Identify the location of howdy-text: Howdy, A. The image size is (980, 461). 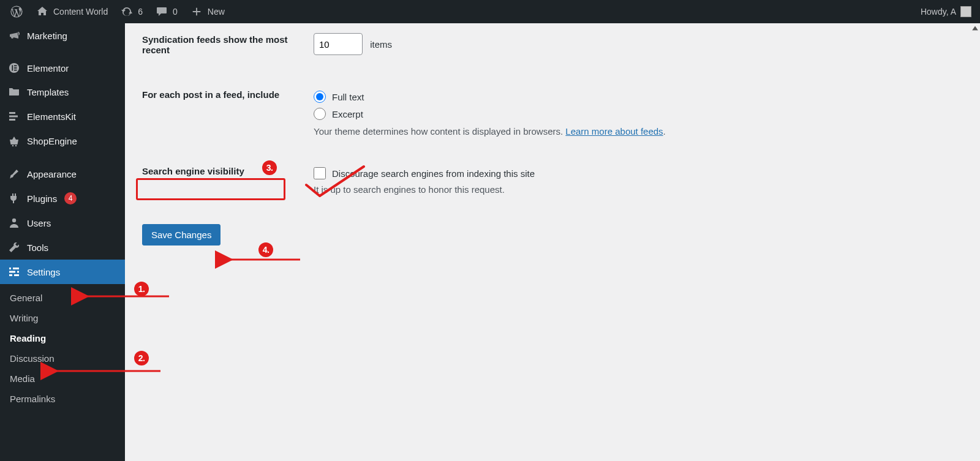
(938, 12).